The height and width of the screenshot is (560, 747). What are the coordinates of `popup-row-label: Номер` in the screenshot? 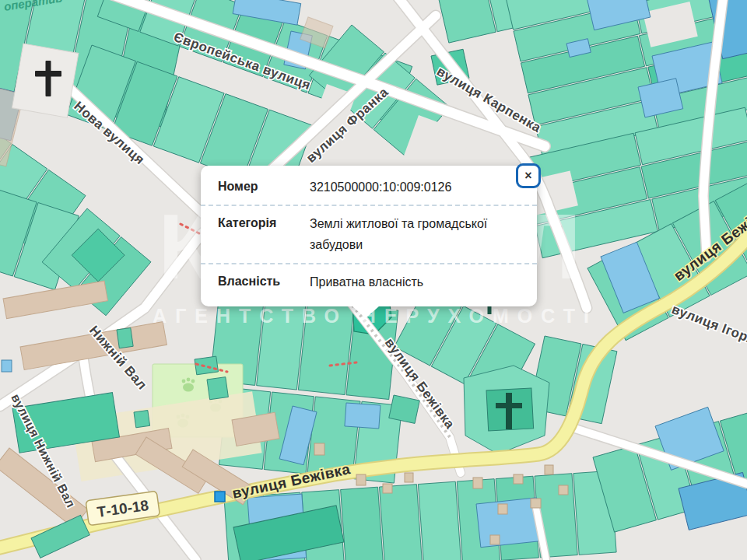 It's located at (264, 187).